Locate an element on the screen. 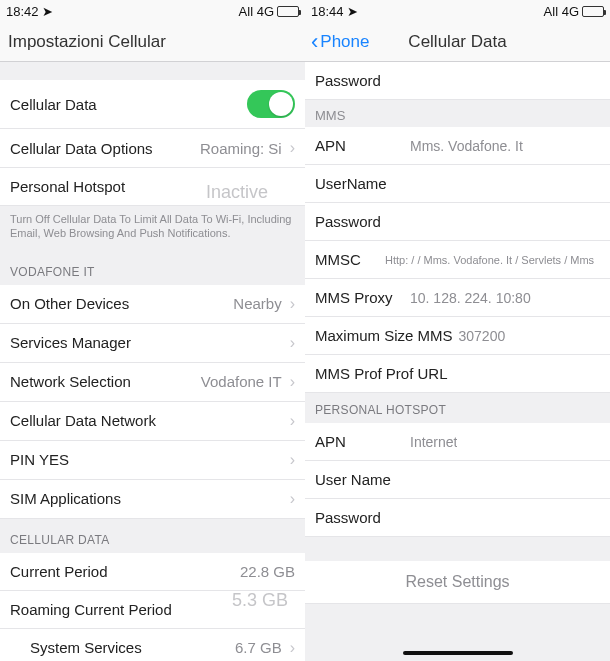  current-period-value: 22.8 GB is located at coordinates (268, 572).